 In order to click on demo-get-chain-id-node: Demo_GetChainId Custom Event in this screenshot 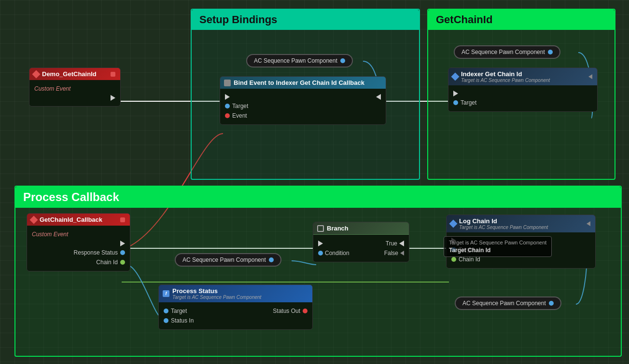, I will do `click(75, 87)`.